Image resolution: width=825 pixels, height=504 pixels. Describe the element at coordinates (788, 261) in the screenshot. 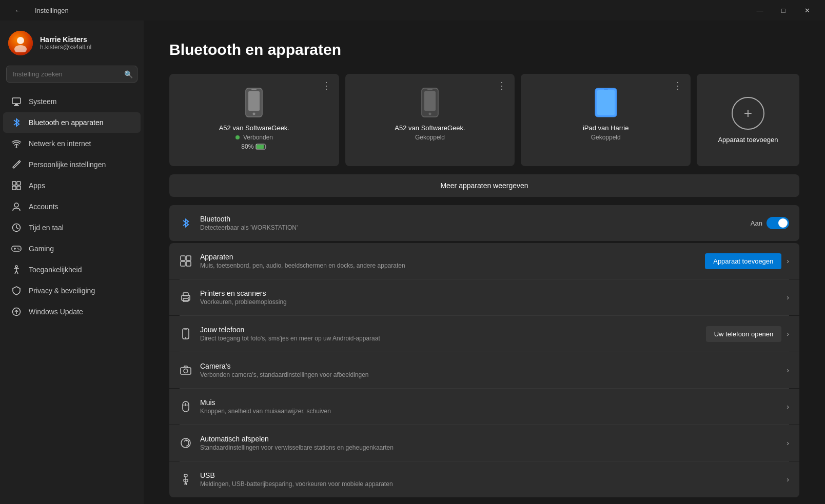

I see `apparaten-chevron: ›` at that location.